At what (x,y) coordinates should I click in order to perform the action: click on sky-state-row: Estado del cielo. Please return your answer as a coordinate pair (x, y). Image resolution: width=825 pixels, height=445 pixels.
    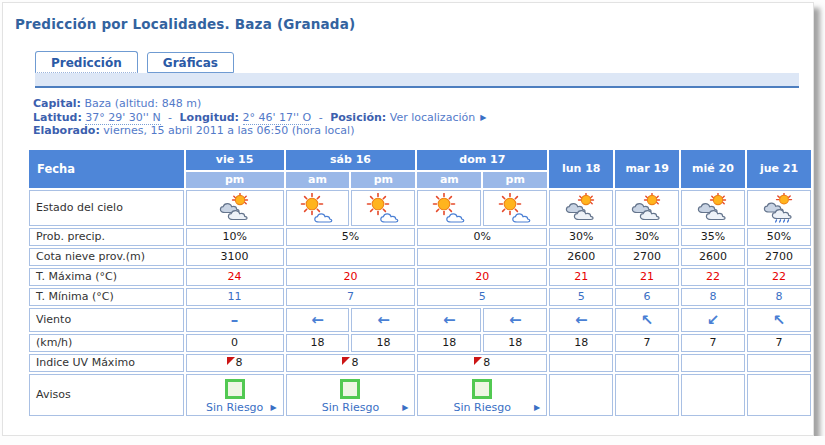
    Looking at the image, I should click on (420, 208).